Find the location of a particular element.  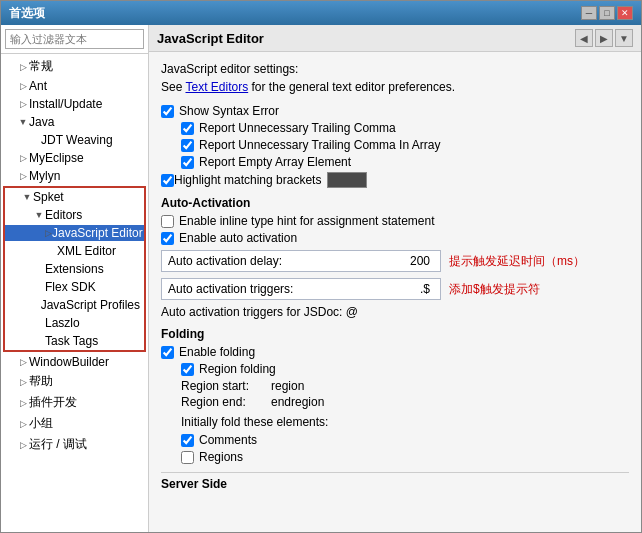

sidebar-item-jdt-weaving: JDT Weaving is located at coordinates (74, 140).